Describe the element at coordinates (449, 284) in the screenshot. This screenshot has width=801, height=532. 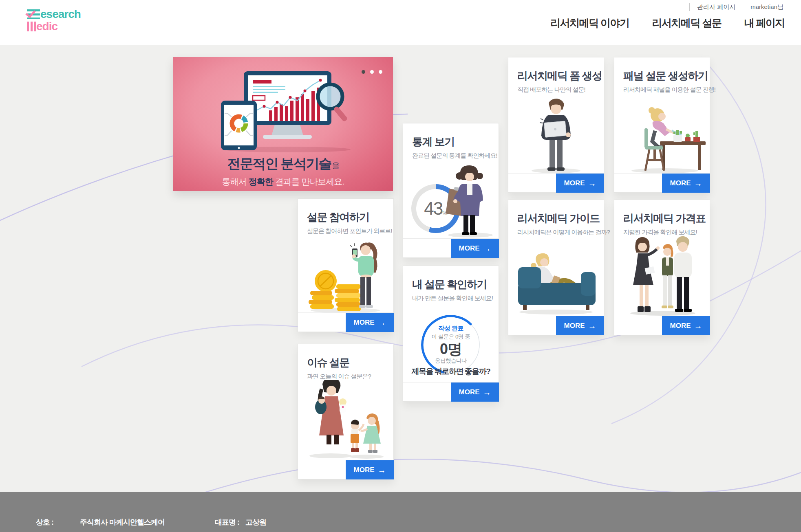
I see `card-title: 내 설문 확인하기` at that location.